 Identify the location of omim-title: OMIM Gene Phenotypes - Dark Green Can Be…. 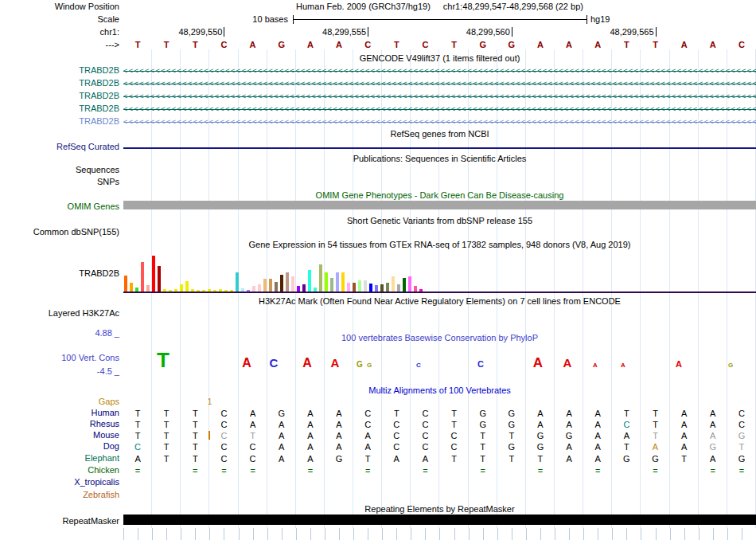
(439, 196).